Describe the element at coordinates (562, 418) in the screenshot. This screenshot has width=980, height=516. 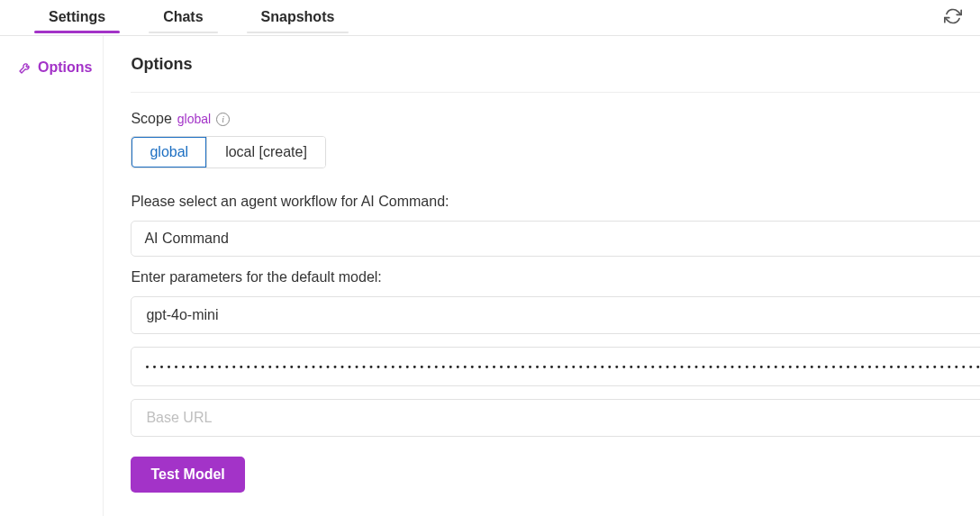
I see `base-url-input` at that location.